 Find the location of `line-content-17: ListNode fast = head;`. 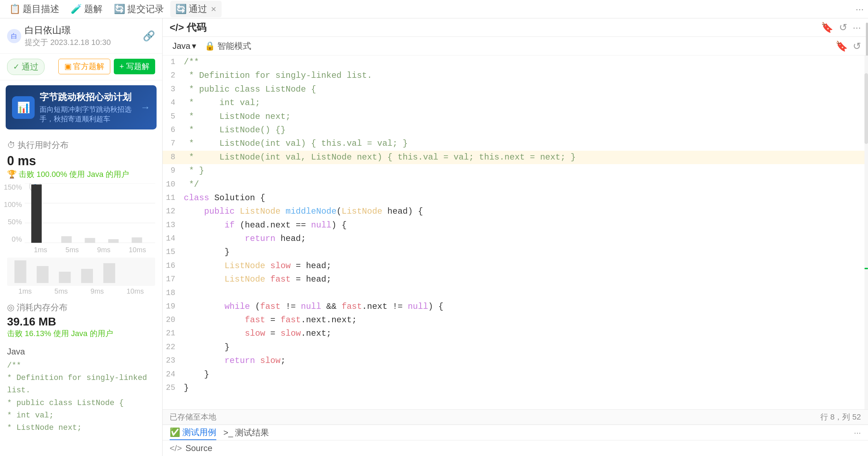

line-content-17: ListNode fast = head; is located at coordinates (525, 279).